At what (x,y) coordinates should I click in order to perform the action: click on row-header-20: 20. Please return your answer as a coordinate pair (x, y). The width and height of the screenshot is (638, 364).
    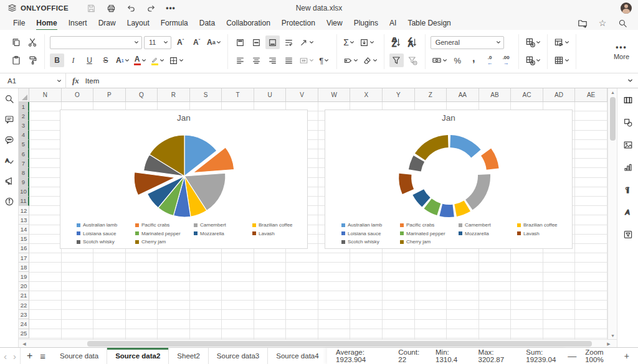
    Looking at the image, I should click on (24, 286).